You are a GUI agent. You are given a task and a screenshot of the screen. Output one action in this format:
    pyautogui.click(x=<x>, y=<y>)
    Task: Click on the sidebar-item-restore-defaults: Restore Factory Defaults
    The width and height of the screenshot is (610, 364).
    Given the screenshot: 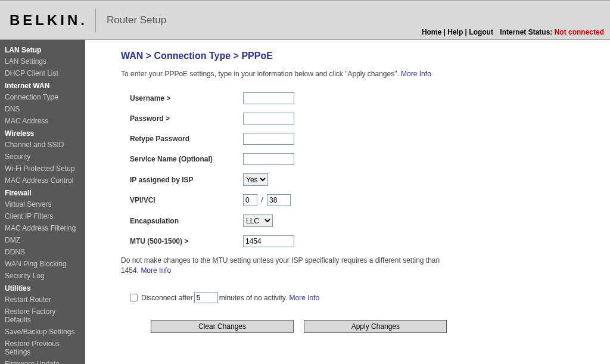 What is the action you would take?
    pyautogui.click(x=43, y=316)
    